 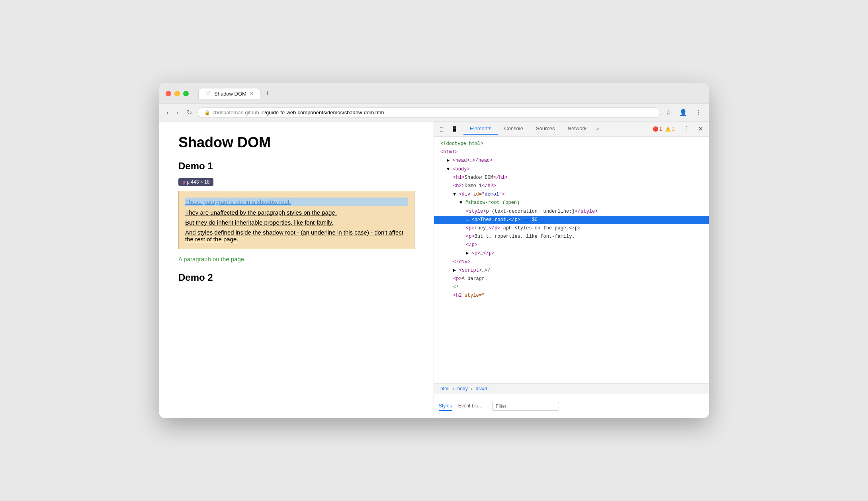 I want to click on devtools-error-count: 🔴 1 ⚠️ 1 ⋮ ✕, so click(x=679, y=129).